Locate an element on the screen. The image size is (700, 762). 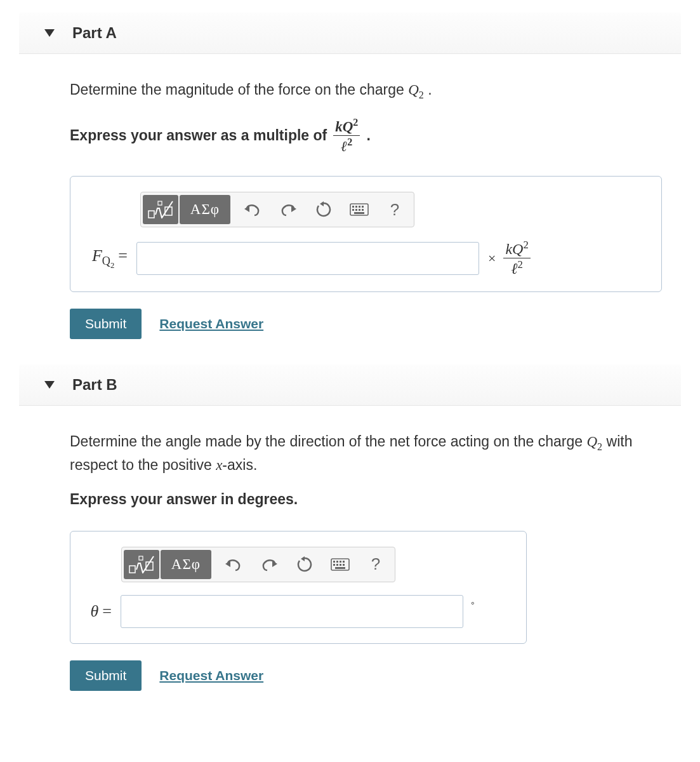
lhs-theta: θ= is located at coordinates (98, 612).